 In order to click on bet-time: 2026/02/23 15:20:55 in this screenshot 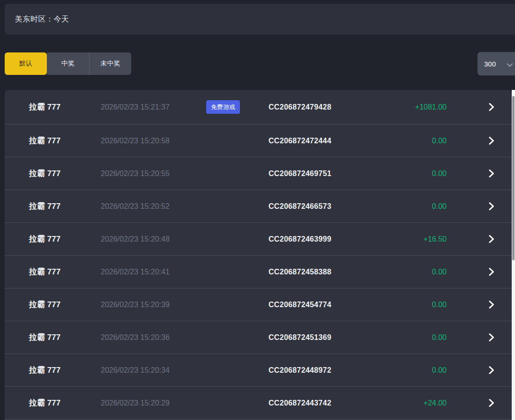, I will do `click(154, 174)`.